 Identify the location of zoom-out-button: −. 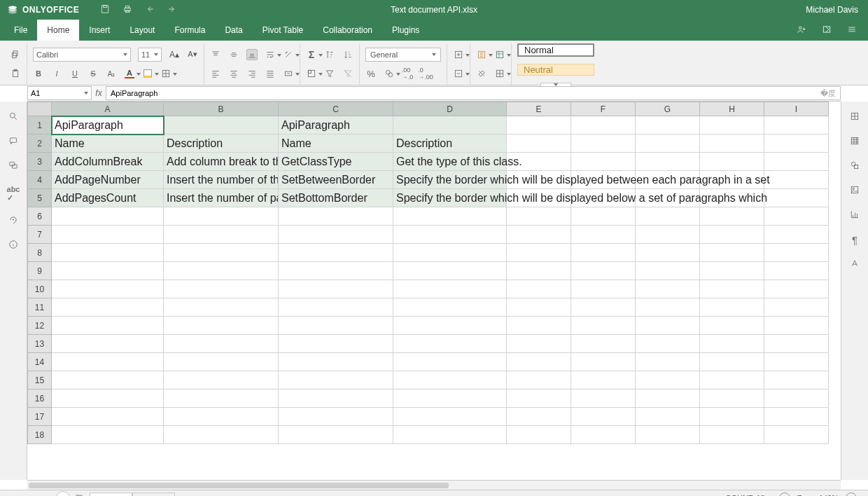
(785, 495).